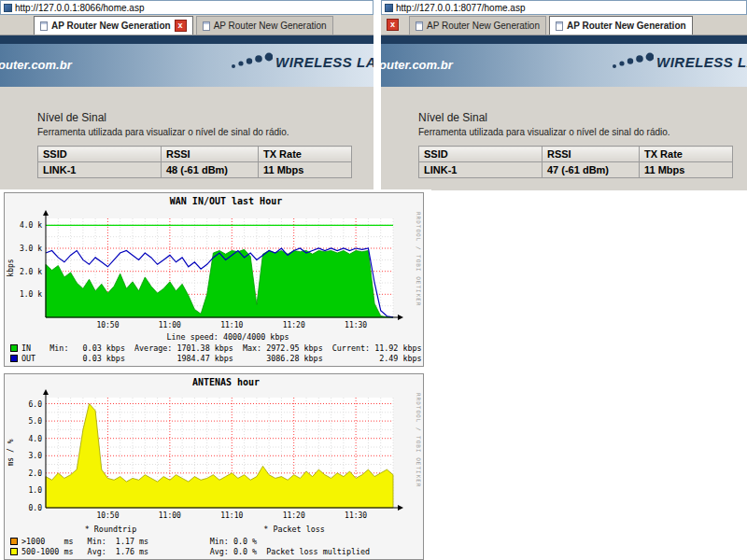 The height and width of the screenshot is (560, 747). I want to click on svg-text: 2.0, so click(35, 474).